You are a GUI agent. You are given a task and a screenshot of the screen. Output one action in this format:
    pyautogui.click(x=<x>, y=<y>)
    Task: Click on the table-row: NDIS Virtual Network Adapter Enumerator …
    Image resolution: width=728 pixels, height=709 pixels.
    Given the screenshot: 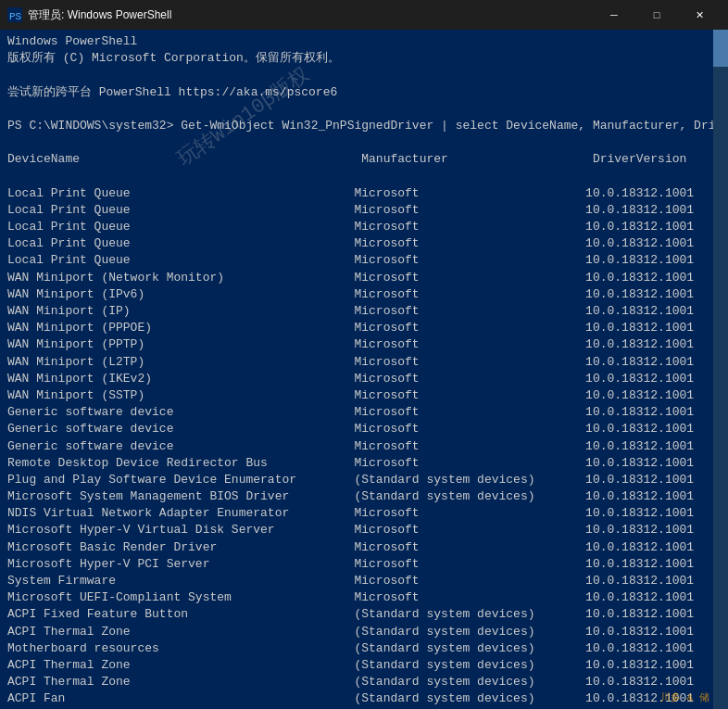 What is the action you would take?
    pyautogui.click(x=364, y=513)
    